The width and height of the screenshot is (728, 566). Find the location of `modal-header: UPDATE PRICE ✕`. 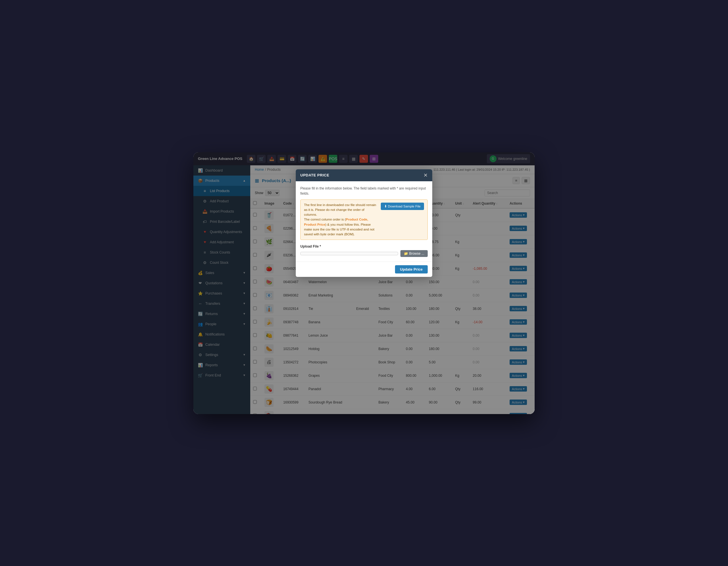

modal-header: UPDATE PRICE ✕ is located at coordinates (364, 175).